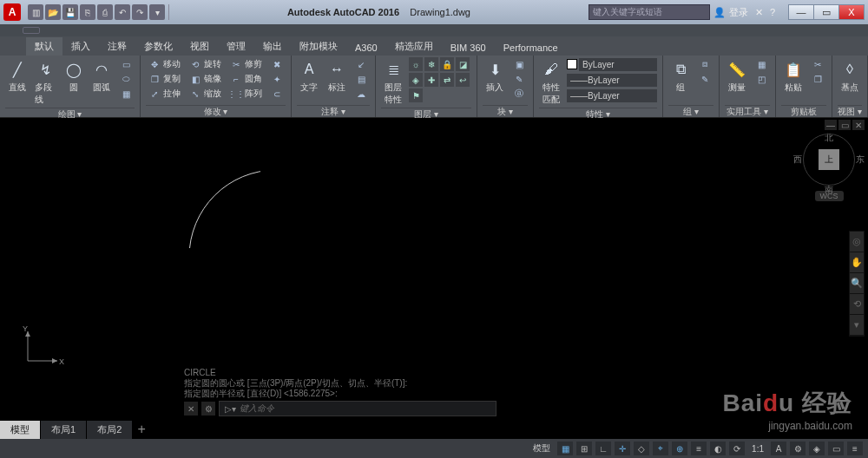  What do you see at coordinates (852, 12) in the screenshot?
I see `close-button: X` at bounding box center [852, 12].